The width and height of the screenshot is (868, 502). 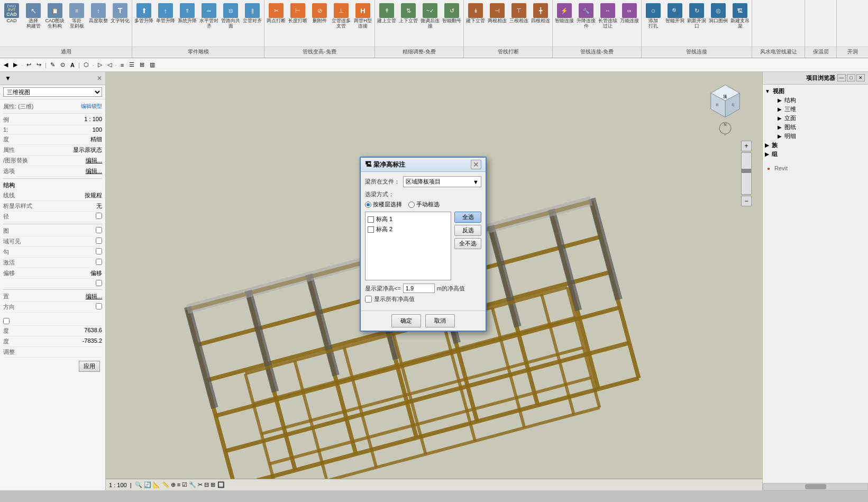 What do you see at coordinates (109, 65) in the screenshot?
I see `cmd-pause: ◁` at bounding box center [109, 65].